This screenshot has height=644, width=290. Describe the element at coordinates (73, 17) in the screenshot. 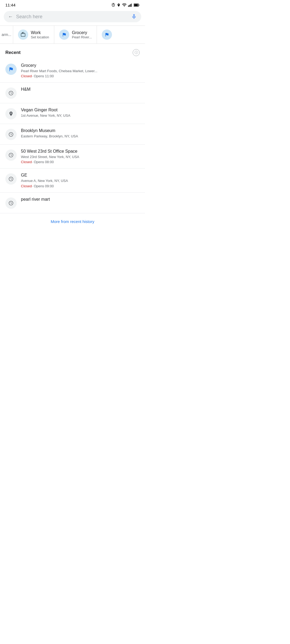

I see `search-bar: ← Search here` at that location.